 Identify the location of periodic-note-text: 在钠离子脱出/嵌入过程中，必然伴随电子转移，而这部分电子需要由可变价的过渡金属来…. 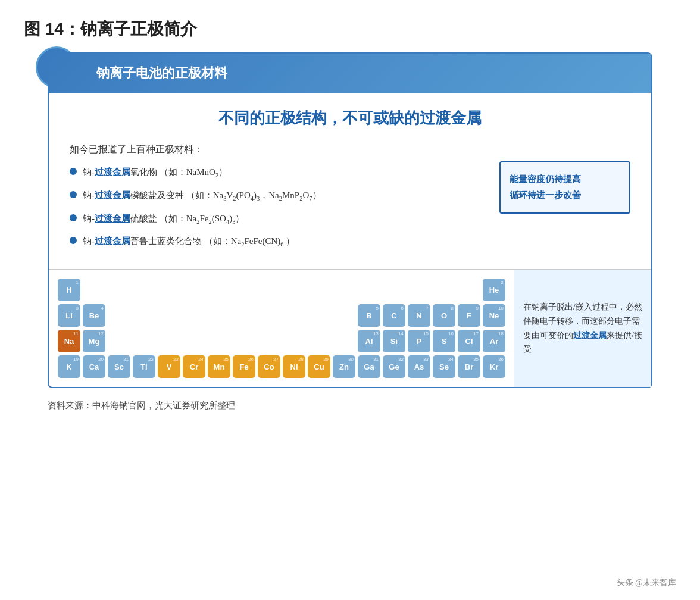
(583, 329).